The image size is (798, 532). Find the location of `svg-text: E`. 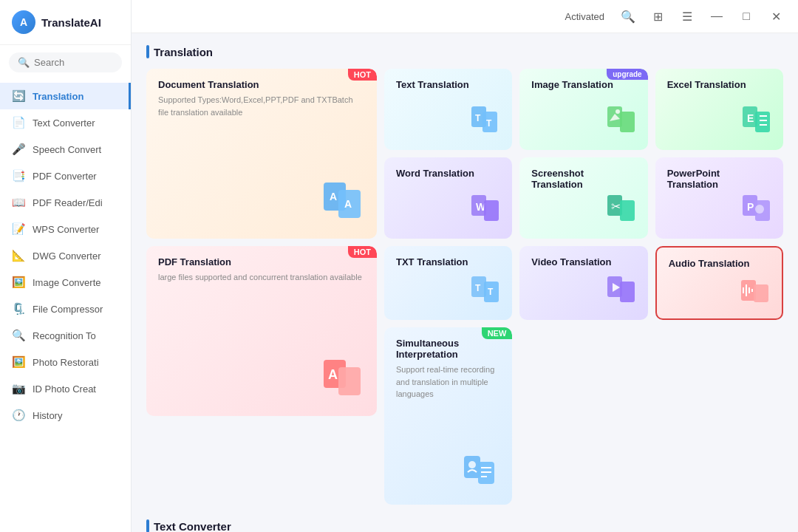

svg-text: E is located at coordinates (751, 118).